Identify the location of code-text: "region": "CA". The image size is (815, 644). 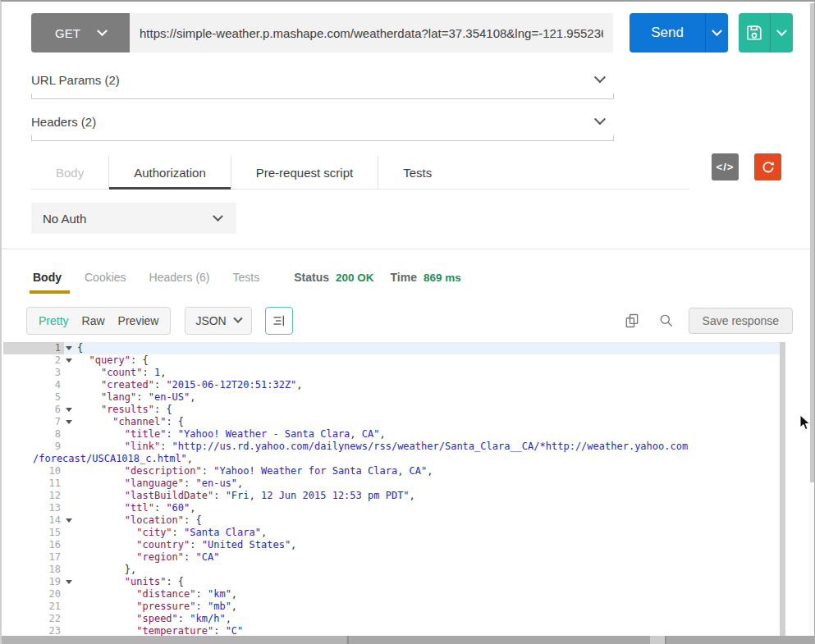
(428, 558).